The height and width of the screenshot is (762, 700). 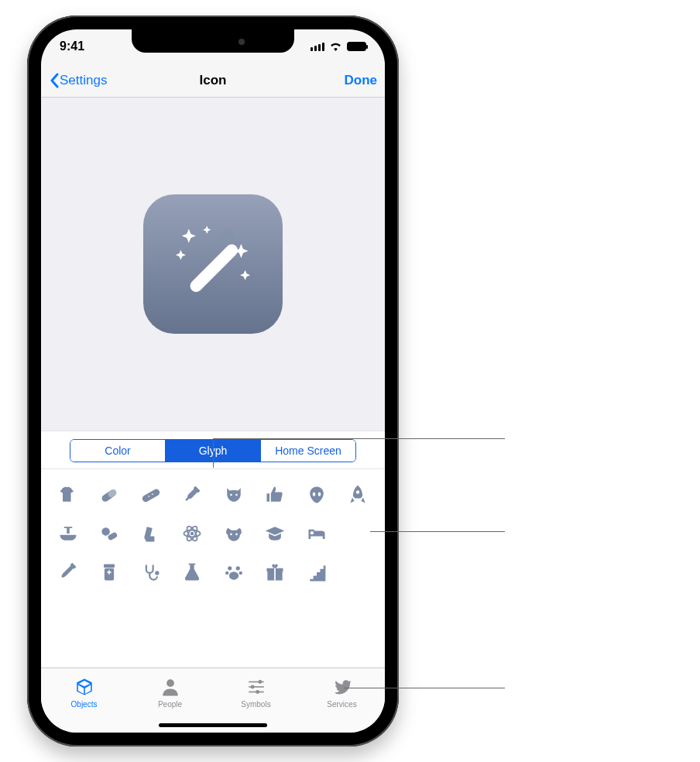 What do you see at coordinates (151, 534) in the screenshot?
I see `glyph-inhaler` at bounding box center [151, 534].